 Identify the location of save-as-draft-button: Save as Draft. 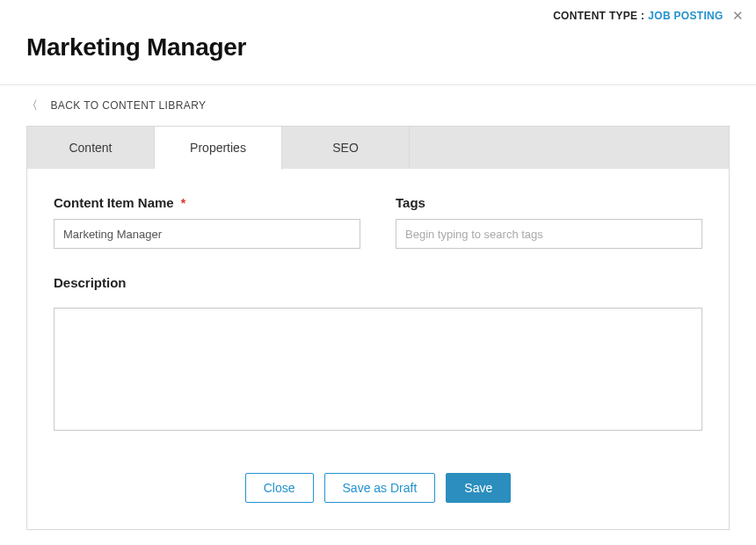
(380, 488).